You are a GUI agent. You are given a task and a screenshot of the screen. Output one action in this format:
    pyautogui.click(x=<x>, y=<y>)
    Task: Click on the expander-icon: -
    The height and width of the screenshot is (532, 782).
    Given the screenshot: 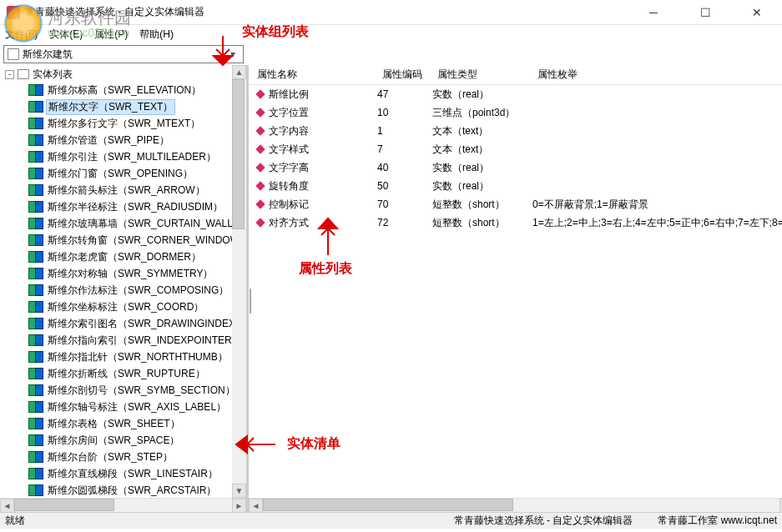 What is the action you would take?
    pyautogui.click(x=10, y=75)
    